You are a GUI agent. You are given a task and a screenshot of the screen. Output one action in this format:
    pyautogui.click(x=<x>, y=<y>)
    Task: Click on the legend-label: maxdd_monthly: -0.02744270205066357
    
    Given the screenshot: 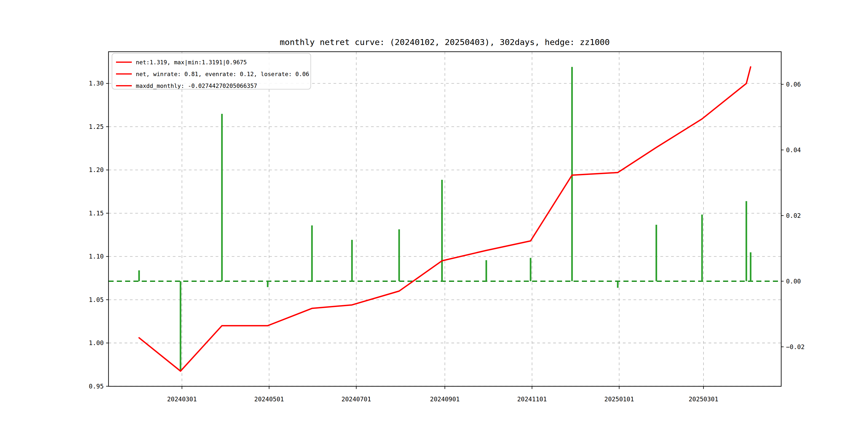 What is the action you would take?
    pyautogui.click(x=196, y=86)
    